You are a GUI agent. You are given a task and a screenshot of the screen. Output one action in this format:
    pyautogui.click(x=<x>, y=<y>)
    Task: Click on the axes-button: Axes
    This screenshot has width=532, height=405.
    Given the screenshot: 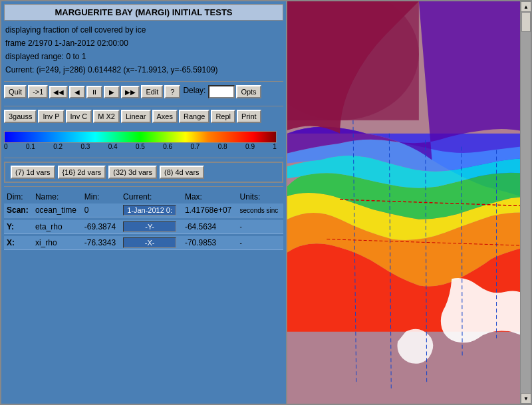 What is the action you would take?
    pyautogui.click(x=165, y=116)
    